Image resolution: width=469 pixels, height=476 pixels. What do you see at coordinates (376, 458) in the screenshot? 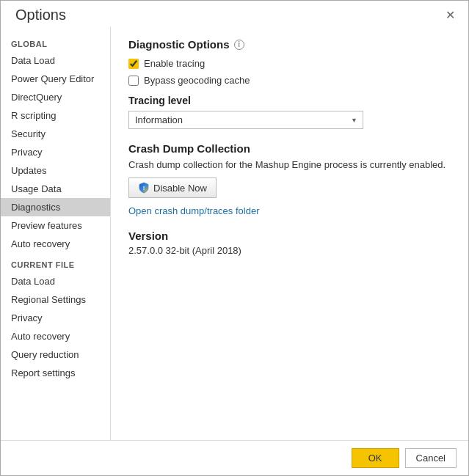
I see `ok-button: OK` at bounding box center [376, 458].